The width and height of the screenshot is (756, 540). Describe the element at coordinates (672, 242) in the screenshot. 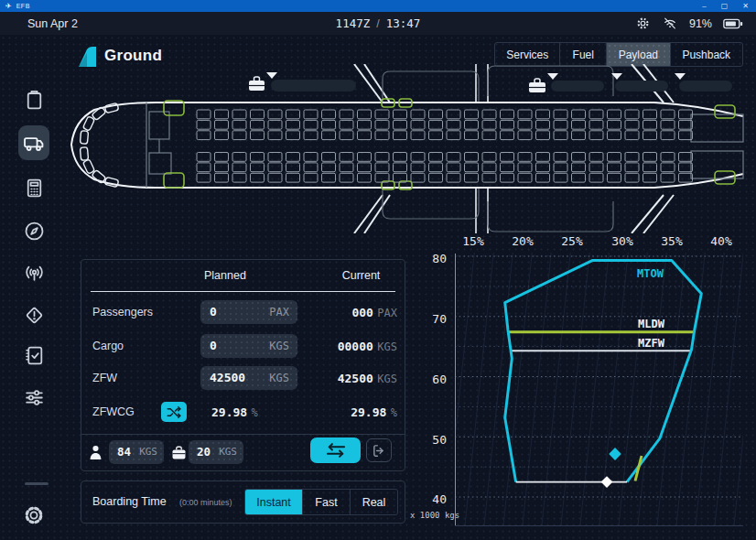

I see `x-tick: 35%` at that location.